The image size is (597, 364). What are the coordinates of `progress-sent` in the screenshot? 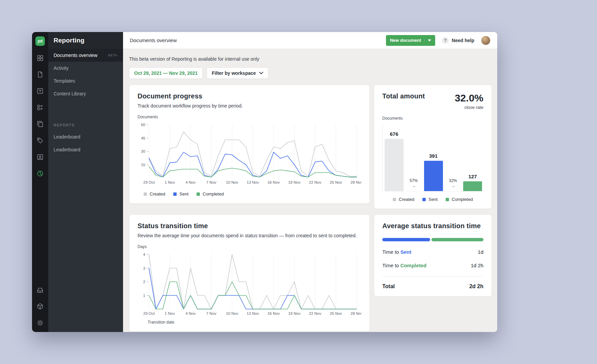 It's located at (406, 240).